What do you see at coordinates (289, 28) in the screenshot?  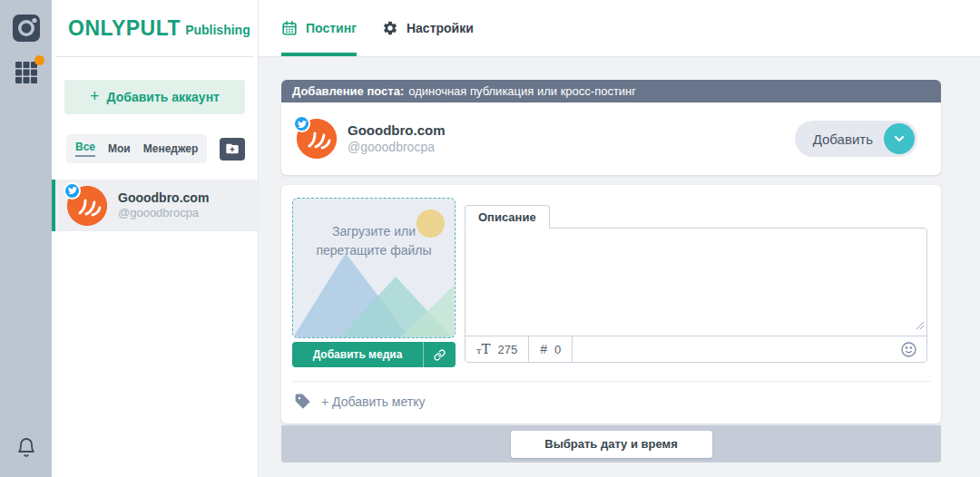 I see `calendar-icon` at bounding box center [289, 28].